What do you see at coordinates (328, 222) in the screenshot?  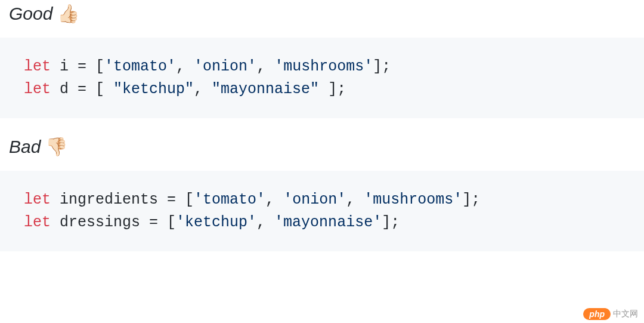 I see `string: 'mayonnaise'` at bounding box center [328, 222].